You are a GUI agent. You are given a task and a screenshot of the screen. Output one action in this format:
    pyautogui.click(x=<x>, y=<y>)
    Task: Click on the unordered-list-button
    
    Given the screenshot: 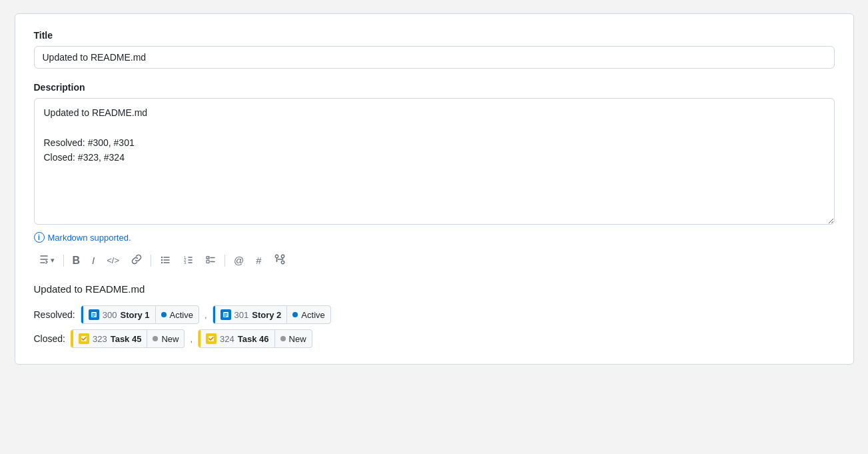 What is the action you would take?
    pyautogui.click(x=165, y=260)
    